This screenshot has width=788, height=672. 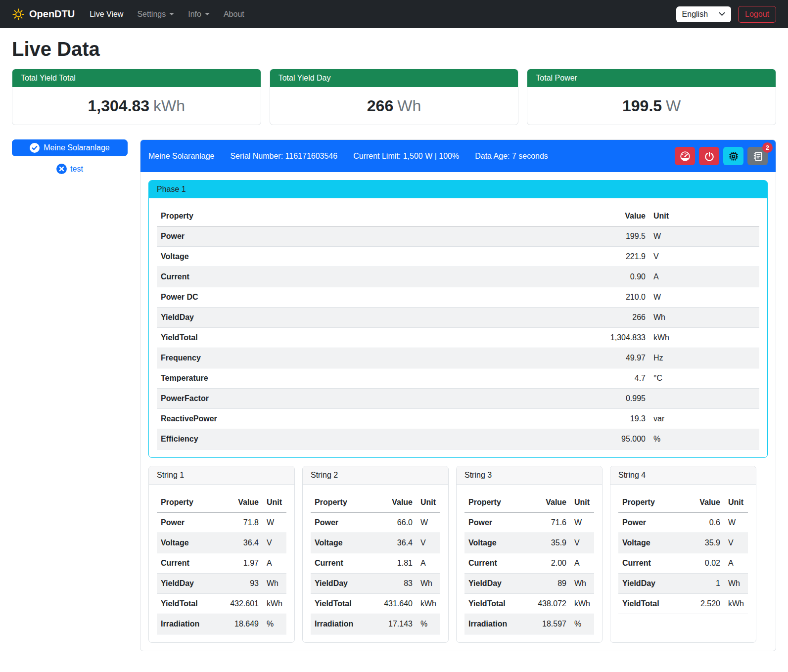 What do you see at coordinates (458, 277) in the screenshot?
I see `table-row: Current0.90A` at bounding box center [458, 277].